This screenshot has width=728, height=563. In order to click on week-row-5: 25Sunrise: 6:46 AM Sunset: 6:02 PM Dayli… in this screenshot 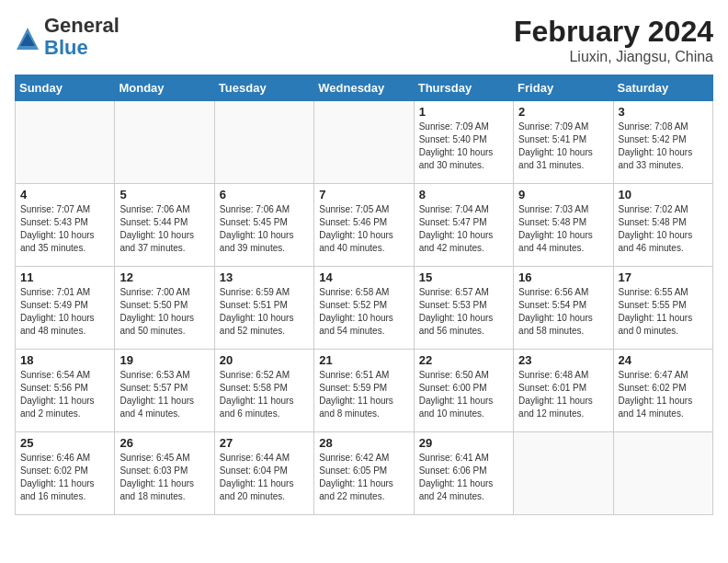, I will do `click(364, 474)`.